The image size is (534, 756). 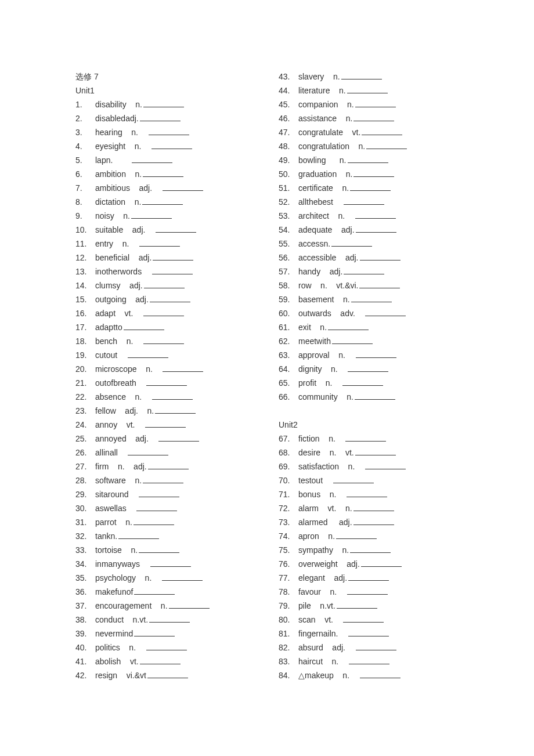 What do you see at coordinates (369, 522) in the screenshot?
I see `vocab-item: 73.alarmed adj.` at bounding box center [369, 522].